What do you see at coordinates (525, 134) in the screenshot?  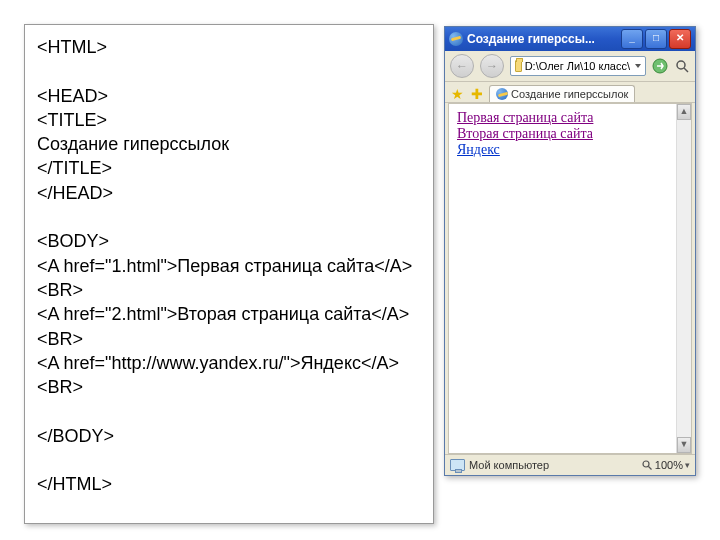 I see `link-second-page: Вторая страница сайта` at bounding box center [525, 134].